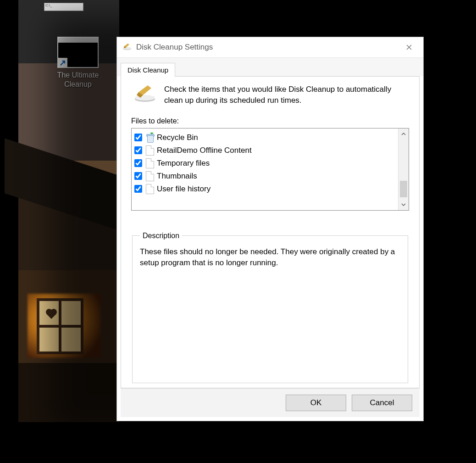 This screenshot has width=476, height=463. What do you see at coordinates (265, 176) in the screenshot?
I see `list-item: Thumbnails` at bounding box center [265, 176].